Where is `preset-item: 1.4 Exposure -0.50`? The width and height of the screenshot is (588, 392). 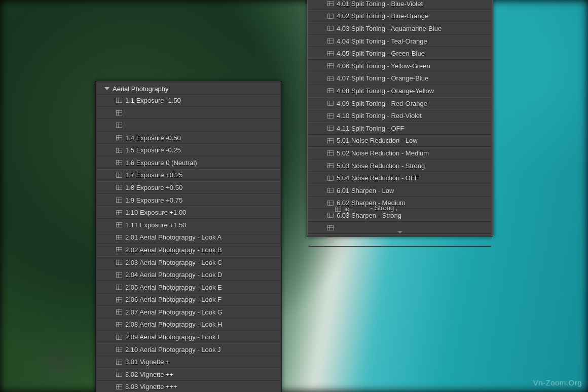
preset-item: 1.4 Exposure -0.50 is located at coordinates (189, 138).